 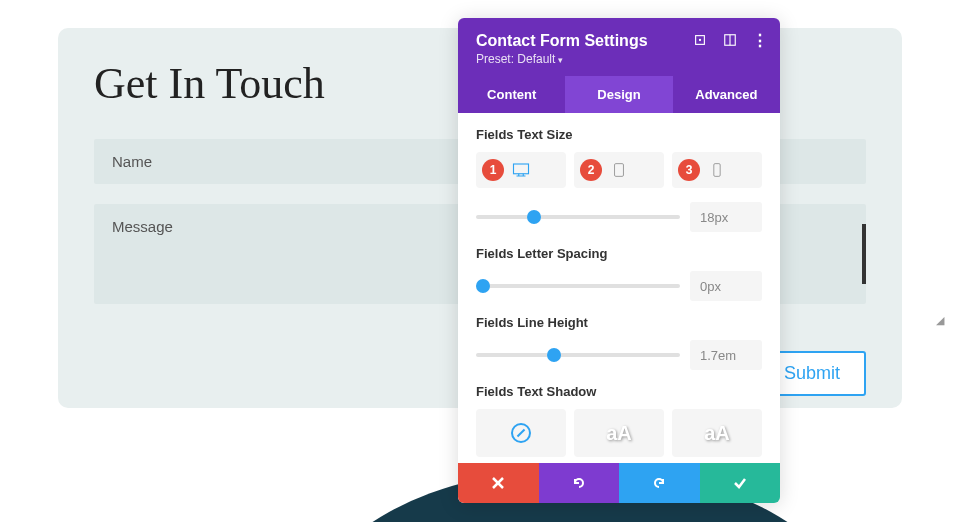 I want to click on shadow-option-2: aA, so click(x=717, y=433).